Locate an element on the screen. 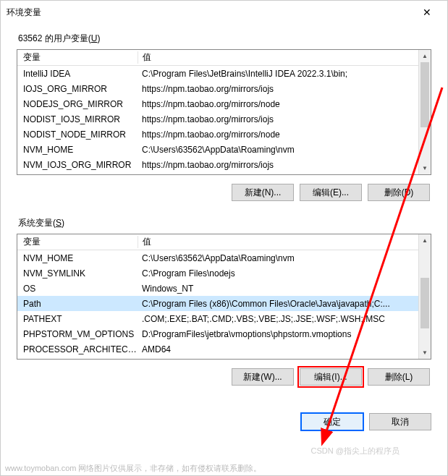 Image resolution: width=448 pixels, height=476 pixels. user-button-row: 新建(N)... 编辑(E)... 删除(D) is located at coordinates (224, 191).